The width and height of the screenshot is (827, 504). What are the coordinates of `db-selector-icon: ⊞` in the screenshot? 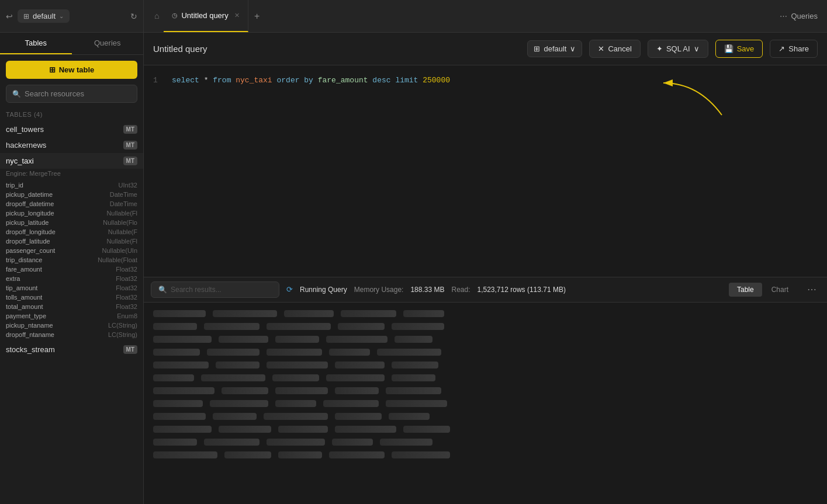 It's located at (537, 49).